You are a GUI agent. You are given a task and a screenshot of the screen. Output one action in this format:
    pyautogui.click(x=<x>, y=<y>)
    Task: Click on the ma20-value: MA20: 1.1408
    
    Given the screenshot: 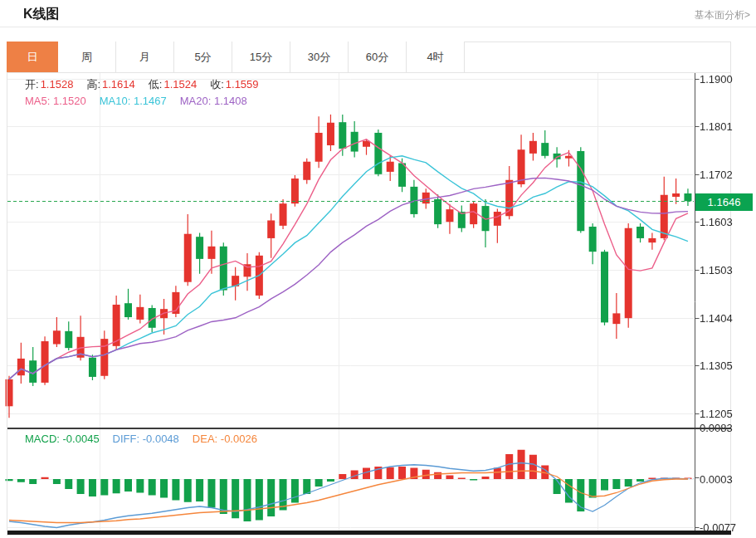 What is the action you would take?
    pyautogui.click(x=214, y=101)
    